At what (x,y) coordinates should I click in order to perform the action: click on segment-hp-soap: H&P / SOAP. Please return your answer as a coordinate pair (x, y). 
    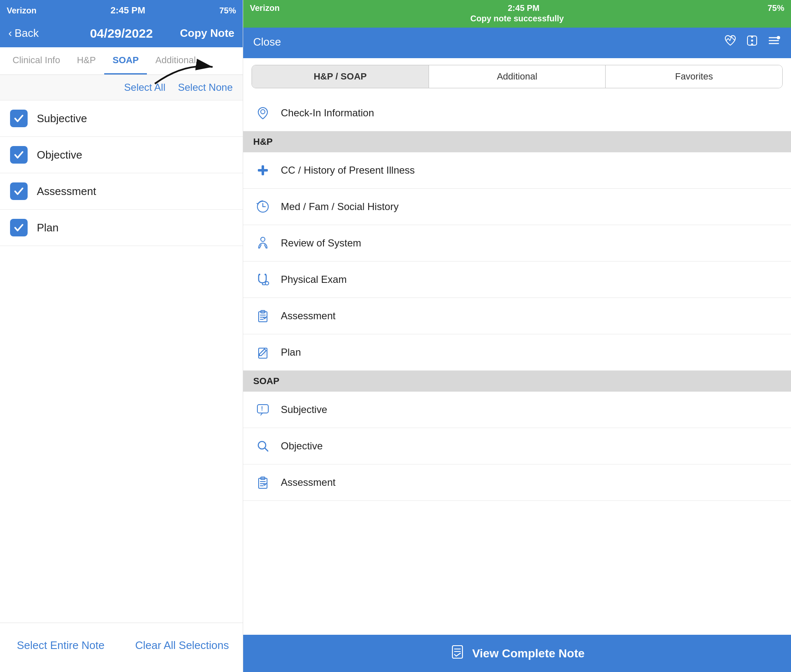
    Looking at the image, I should click on (341, 77).